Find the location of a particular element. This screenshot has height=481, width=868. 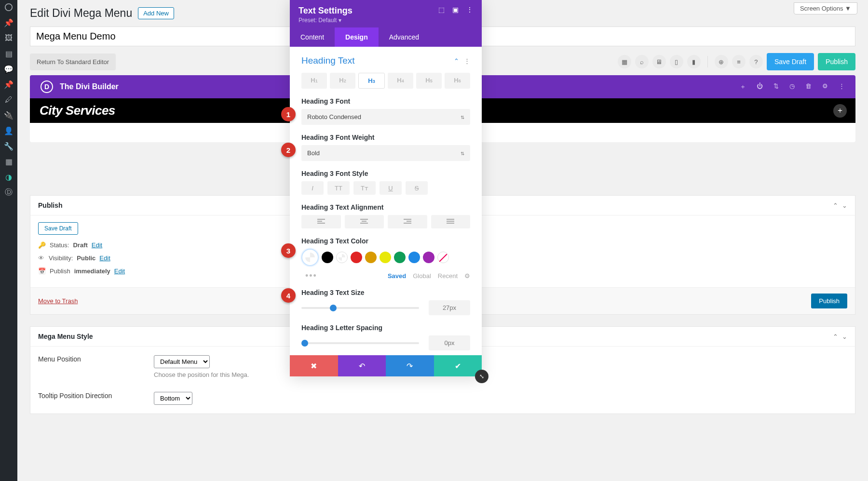

align-justify-button is located at coordinates (451, 222).